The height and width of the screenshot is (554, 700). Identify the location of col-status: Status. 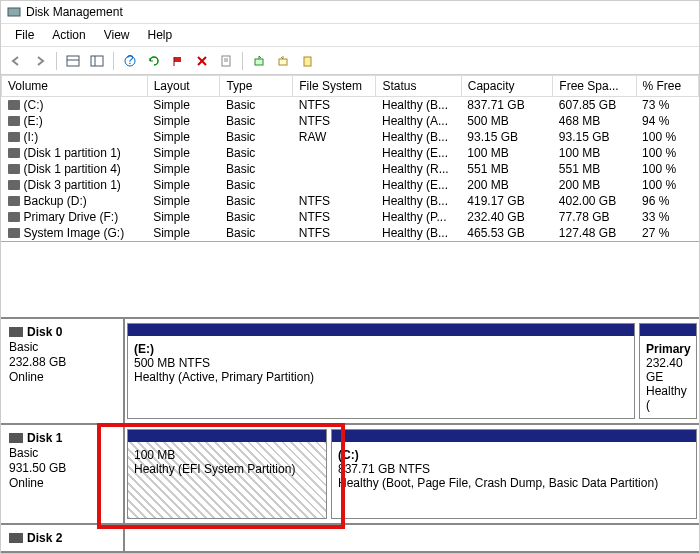
(418, 86).